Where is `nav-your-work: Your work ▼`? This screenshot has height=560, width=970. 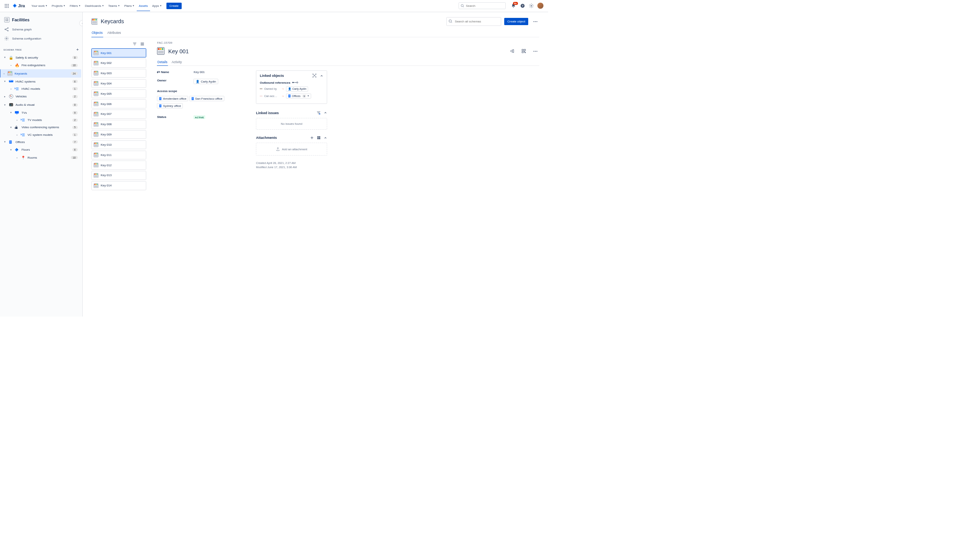 nav-your-work: Your work ▼ is located at coordinates (39, 6).